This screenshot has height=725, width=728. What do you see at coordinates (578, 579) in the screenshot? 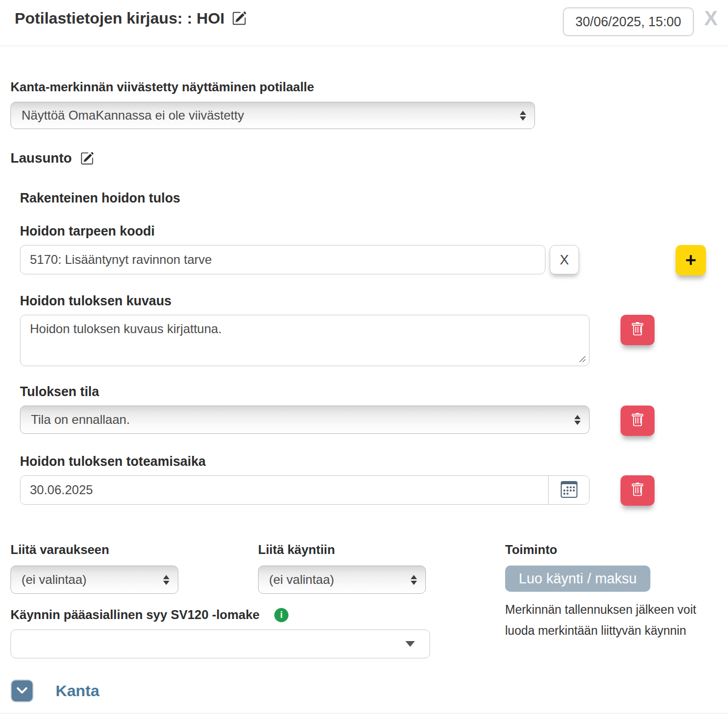
I see `create-visit-payment-button: Luo käynti / maksu` at bounding box center [578, 579].